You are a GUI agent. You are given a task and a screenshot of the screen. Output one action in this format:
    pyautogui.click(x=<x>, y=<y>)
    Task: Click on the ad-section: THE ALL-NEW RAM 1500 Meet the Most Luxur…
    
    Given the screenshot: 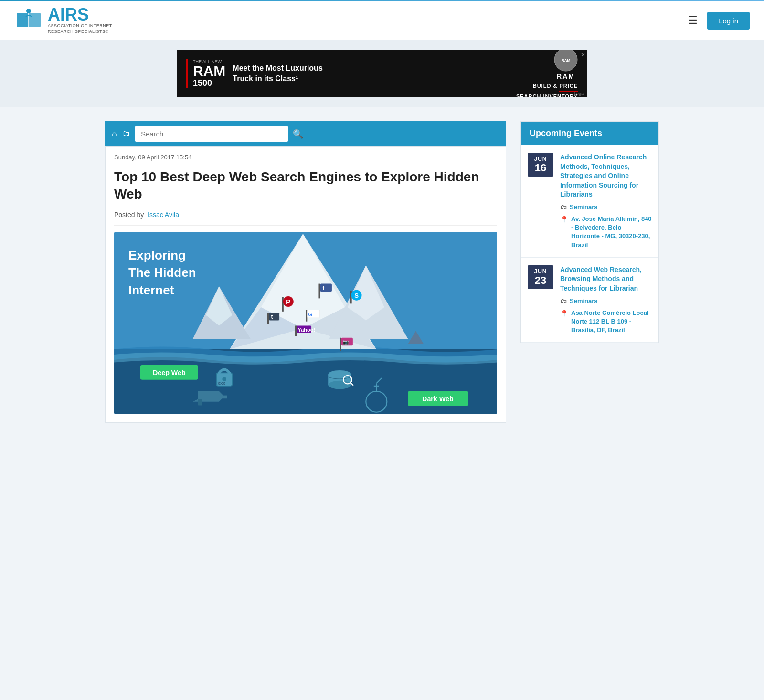 What is the action you would take?
    pyautogui.click(x=382, y=73)
    